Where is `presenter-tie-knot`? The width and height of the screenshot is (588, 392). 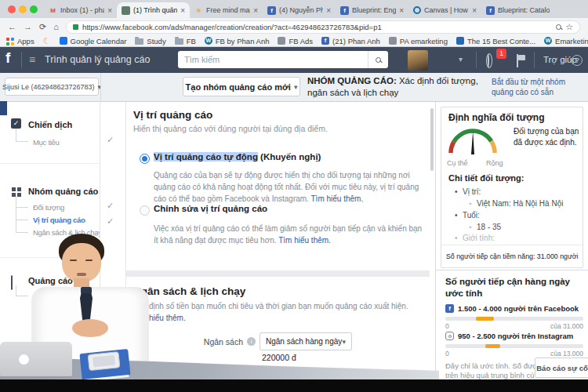 presenter-tie-knot is located at coordinates (86, 290).